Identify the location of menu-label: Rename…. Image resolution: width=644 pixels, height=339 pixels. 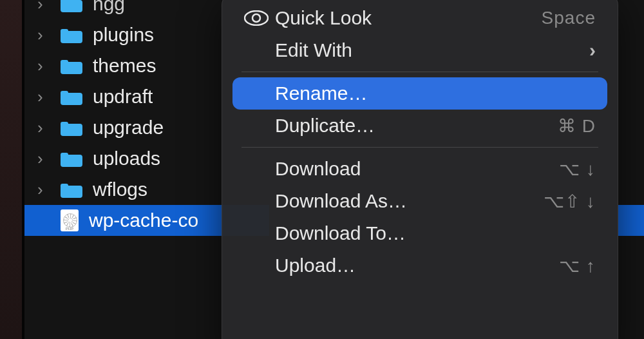
(435, 93).